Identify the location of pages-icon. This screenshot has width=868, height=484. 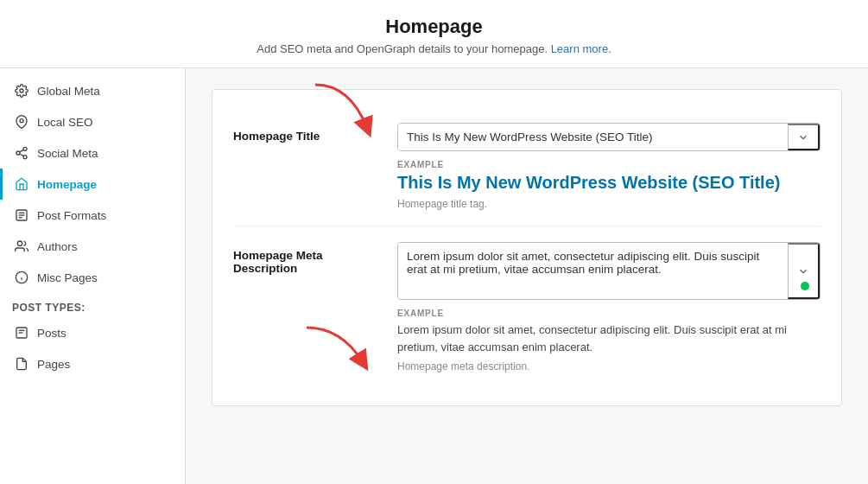
(22, 364).